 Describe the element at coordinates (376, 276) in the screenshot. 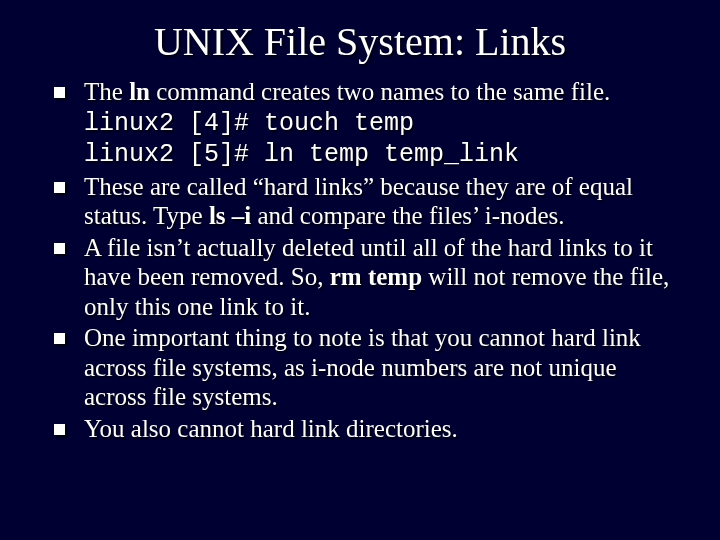

I see `bold-text: rm temp` at that location.